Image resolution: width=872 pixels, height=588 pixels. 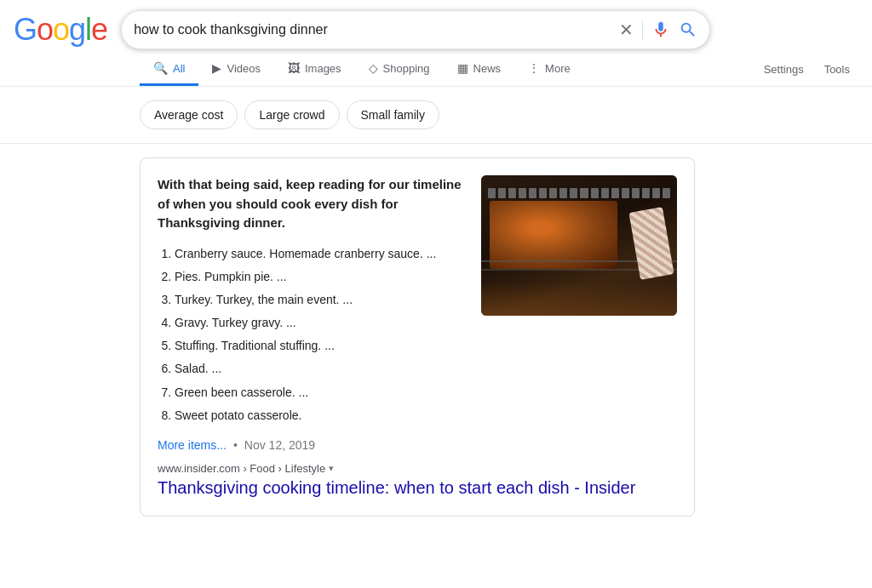 What do you see at coordinates (291, 115) in the screenshot?
I see `chip-large-crowd: Large crowd` at bounding box center [291, 115].